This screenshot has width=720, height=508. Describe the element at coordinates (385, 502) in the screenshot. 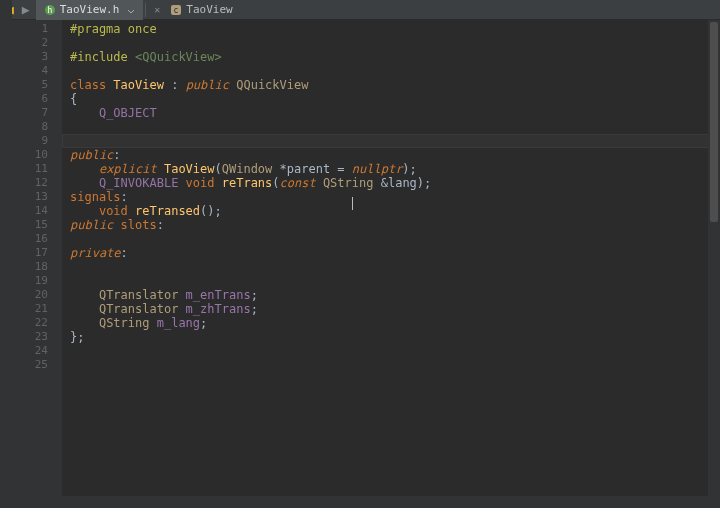

I see `scrollbar-horizontal` at that location.